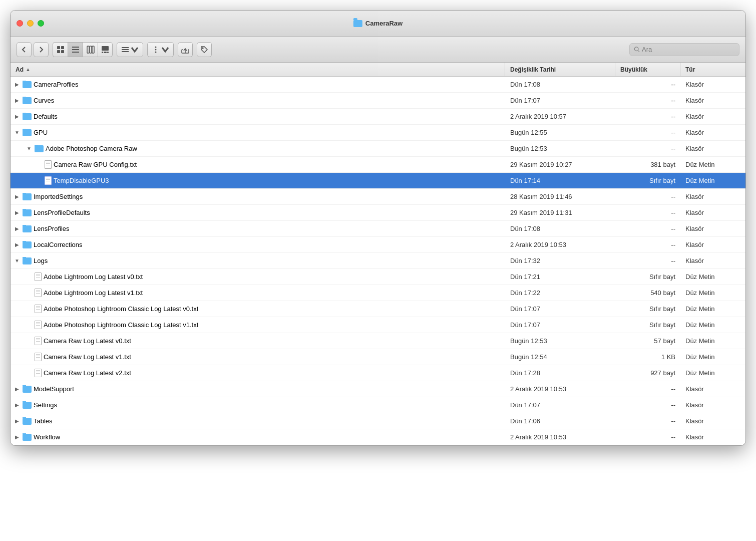 The height and width of the screenshot is (541, 756). Describe the element at coordinates (24, 50) in the screenshot. I see `back-button` at that location.